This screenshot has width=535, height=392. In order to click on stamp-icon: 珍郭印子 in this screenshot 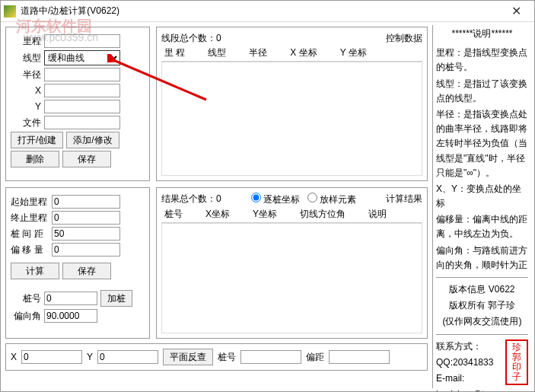, I will do `click(517, 362)`.